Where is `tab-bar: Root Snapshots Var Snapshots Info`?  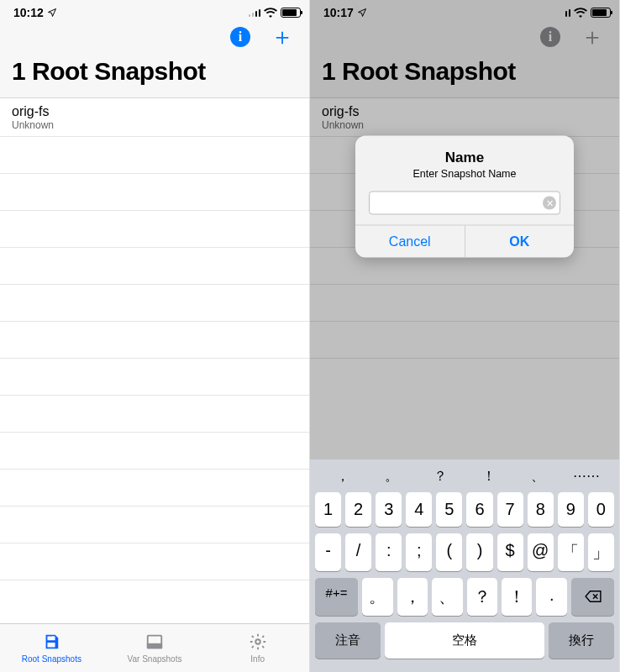
tab-bar: Root Snapshots Var Snapshots Info is located at coordinates (155, 648).